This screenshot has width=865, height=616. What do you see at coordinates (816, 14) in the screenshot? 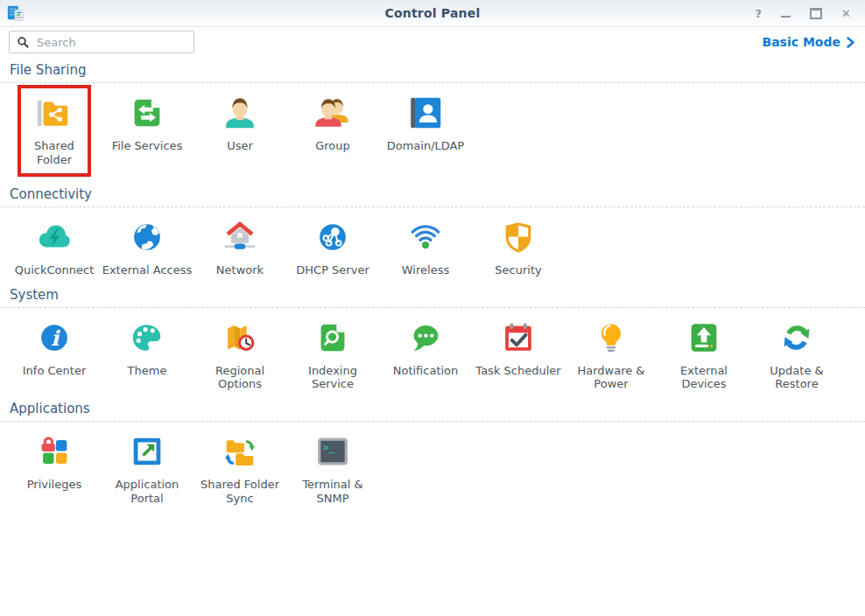
I see `maximize-icon` at bounding box center [816, 14].